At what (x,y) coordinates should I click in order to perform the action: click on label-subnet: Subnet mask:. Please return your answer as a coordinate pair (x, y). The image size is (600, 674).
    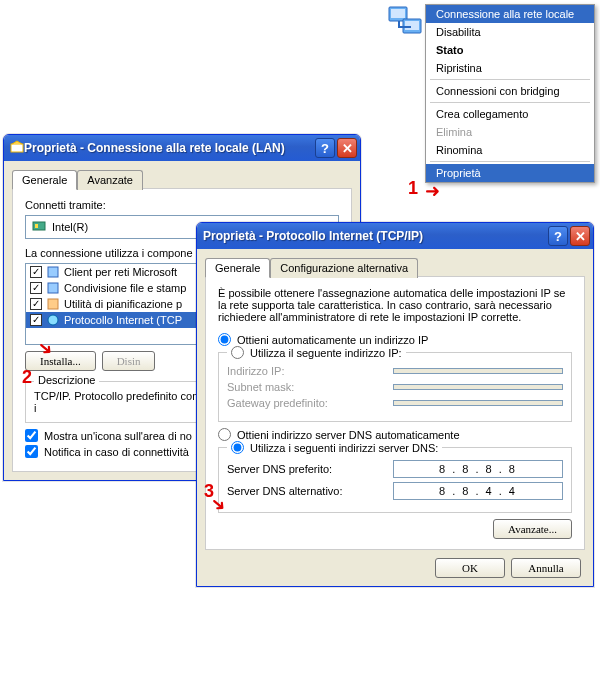
    Looking at the image, I should click on (310, 387).